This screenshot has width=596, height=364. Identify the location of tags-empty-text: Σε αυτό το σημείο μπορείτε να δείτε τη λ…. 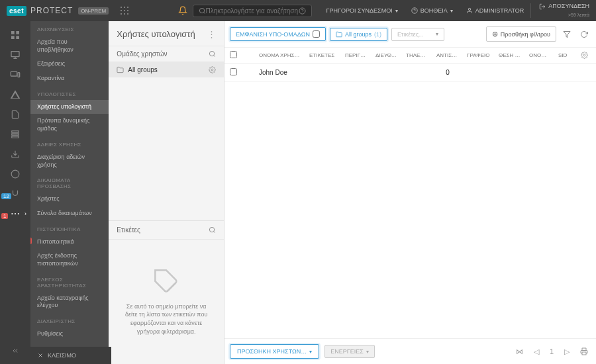
(166, 319).